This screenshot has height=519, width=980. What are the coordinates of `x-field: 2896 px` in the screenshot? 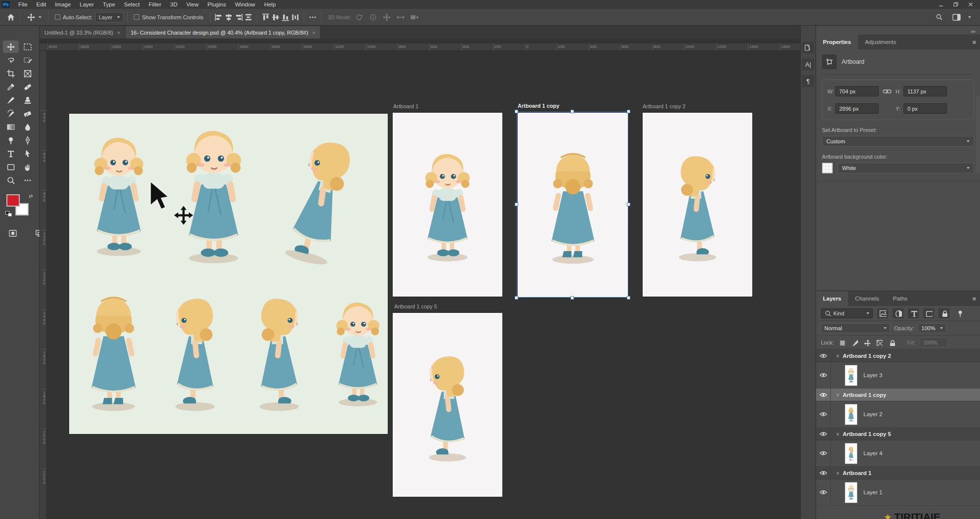 It's located at (857, 109).